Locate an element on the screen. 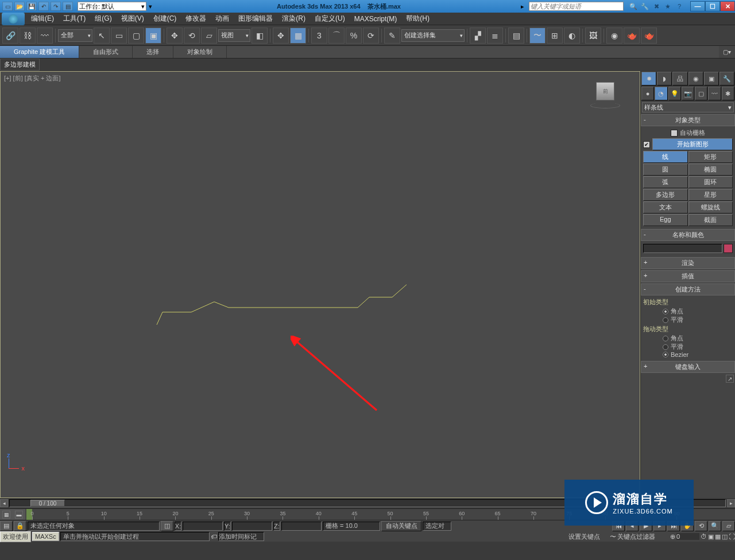  render-frame-icon: ◉ is located at coordinates (614, 36).